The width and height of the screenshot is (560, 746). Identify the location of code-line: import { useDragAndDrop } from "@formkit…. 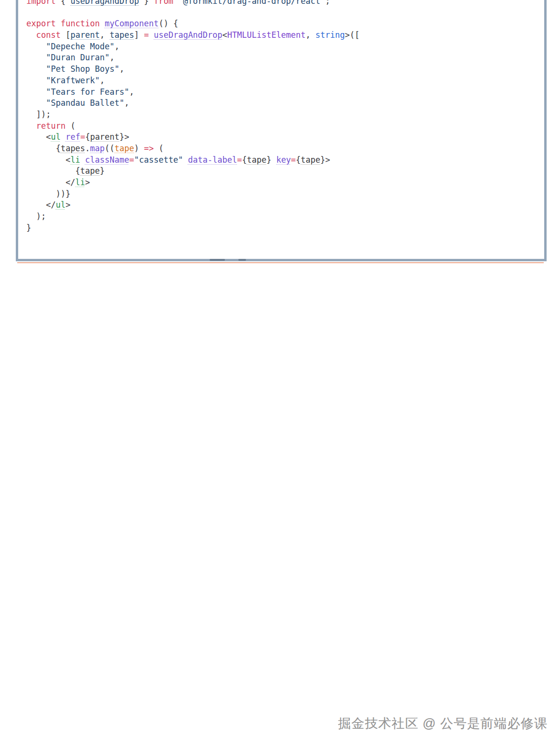
(285, 4).